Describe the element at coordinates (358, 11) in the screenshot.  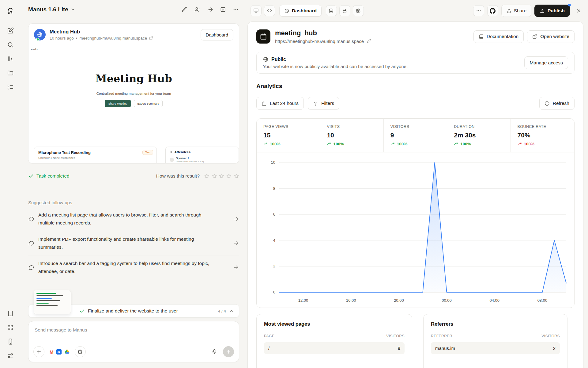
I see `site-settings-button` at that location.